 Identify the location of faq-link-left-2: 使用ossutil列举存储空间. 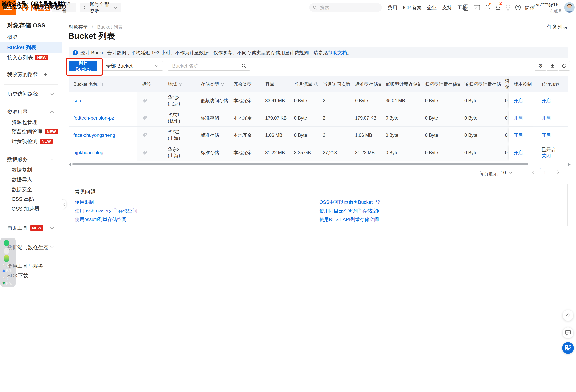
(101, 219).